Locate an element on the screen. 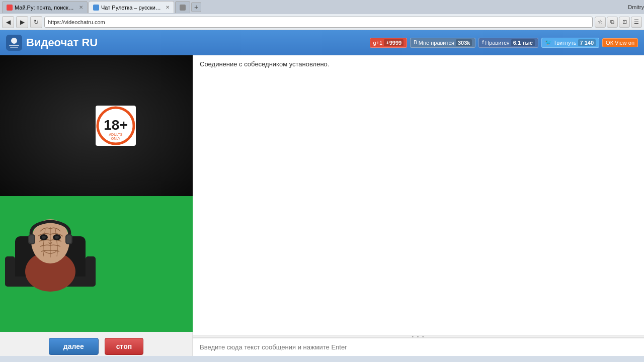 This screenshot has width=644, height=362. site-header: Видеочат RU g+1 +9999 В Мне нравится 303… is located at coordinates (322, 43).